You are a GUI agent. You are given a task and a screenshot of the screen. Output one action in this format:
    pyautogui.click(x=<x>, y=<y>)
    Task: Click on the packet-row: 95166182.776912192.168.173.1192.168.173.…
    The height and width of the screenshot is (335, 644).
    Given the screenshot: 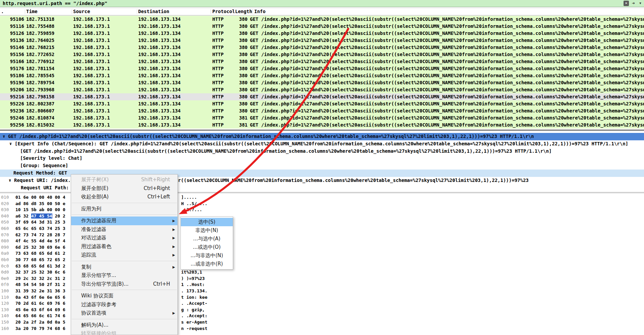 What is the action you would take?
    pyautogui.click(x=322, y=62)
    